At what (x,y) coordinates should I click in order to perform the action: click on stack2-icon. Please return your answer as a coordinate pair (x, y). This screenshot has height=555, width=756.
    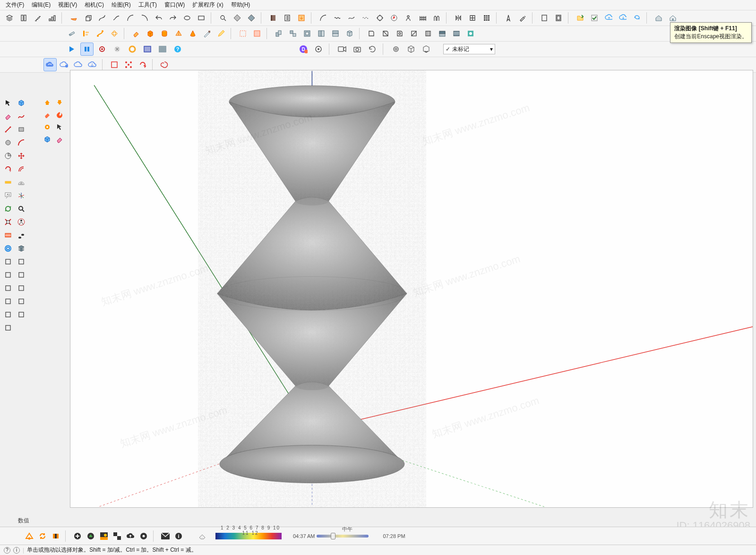
    Looking at the image, I should click on (456, 34).